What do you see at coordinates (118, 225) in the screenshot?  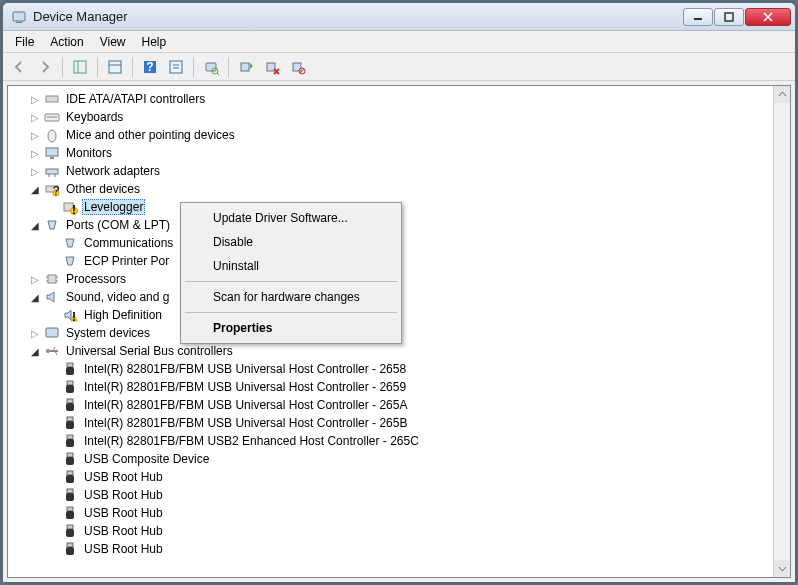 I see `node-label: Ports (COM & LPT)` at bounding box center [118, 225].